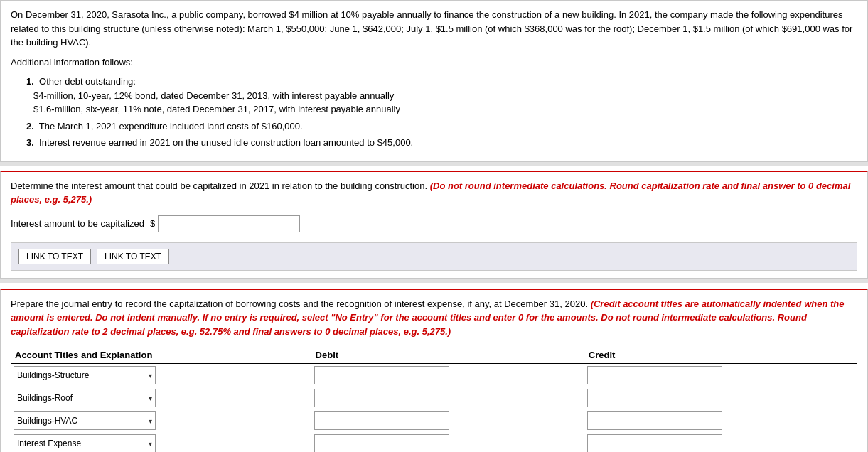 The height and width of the screenshot is (452, 868). What do you see at coordinates (434, 398) in the screenshot?
I see `table-row: Buildings-Roof▾` at bounding box center [434, 398].